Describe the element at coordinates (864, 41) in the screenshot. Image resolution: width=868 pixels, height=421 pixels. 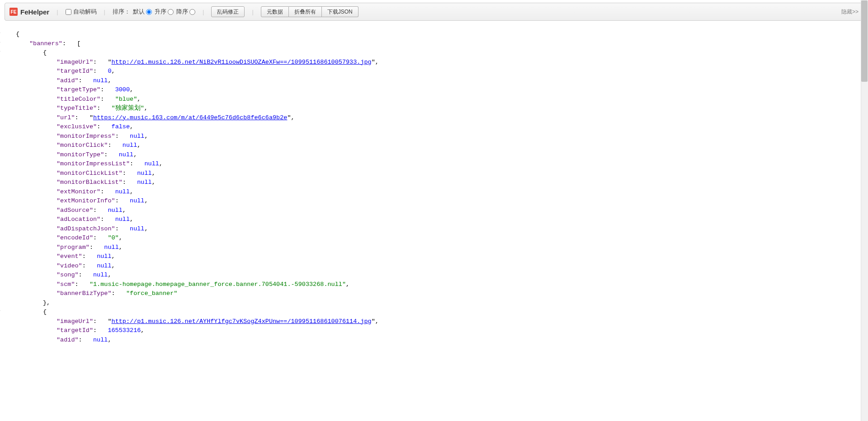
I see `scrollbar-thumb` at that location.